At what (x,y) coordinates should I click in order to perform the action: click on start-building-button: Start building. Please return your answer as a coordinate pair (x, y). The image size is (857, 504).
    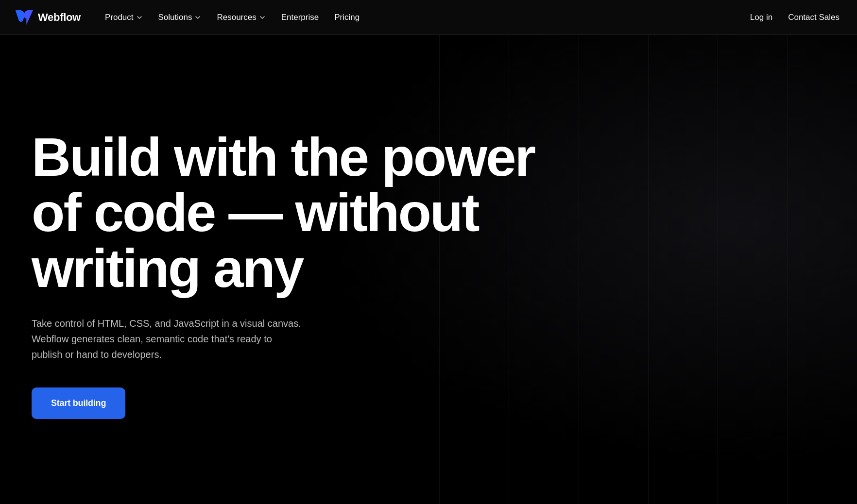
    Looking at the image, I should click on (79, 403).